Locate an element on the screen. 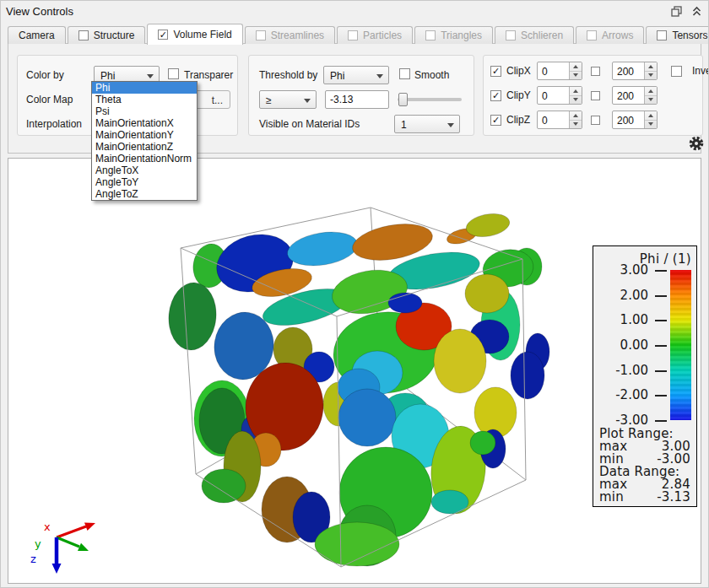 The height and width of the screenshot is (588, 709). tab-volume-field: ✓Volume Field is located at coordinates (194, 34).